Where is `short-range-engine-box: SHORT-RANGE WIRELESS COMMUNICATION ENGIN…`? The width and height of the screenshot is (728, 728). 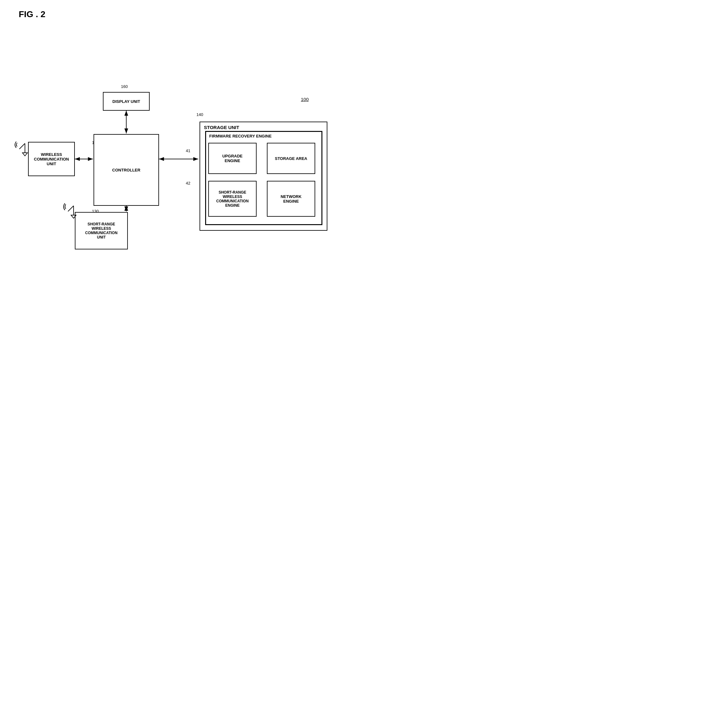 short-range-engine-box: SHORT-RANGE WIRELESS COMMUNICATION ENGIN… is located at coordinates (232, 199).